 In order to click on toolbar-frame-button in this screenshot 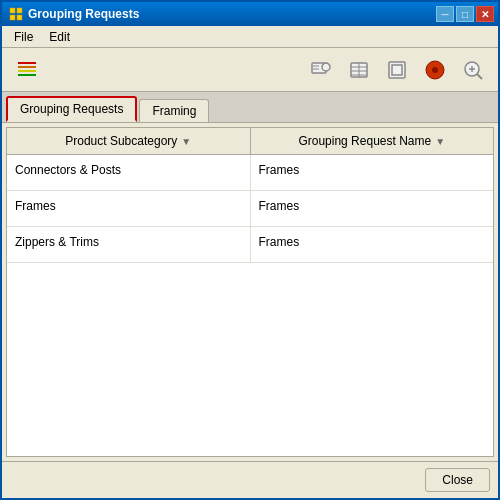, I will do `click(397, 70)`.